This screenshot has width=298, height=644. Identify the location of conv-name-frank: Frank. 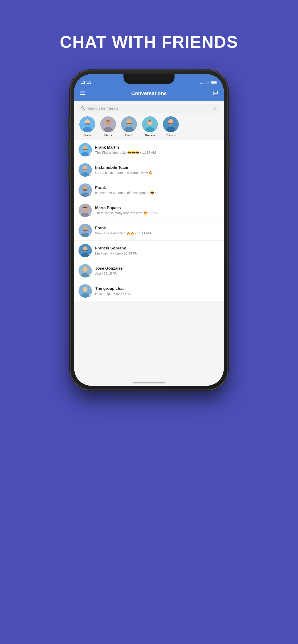
(157, 188).